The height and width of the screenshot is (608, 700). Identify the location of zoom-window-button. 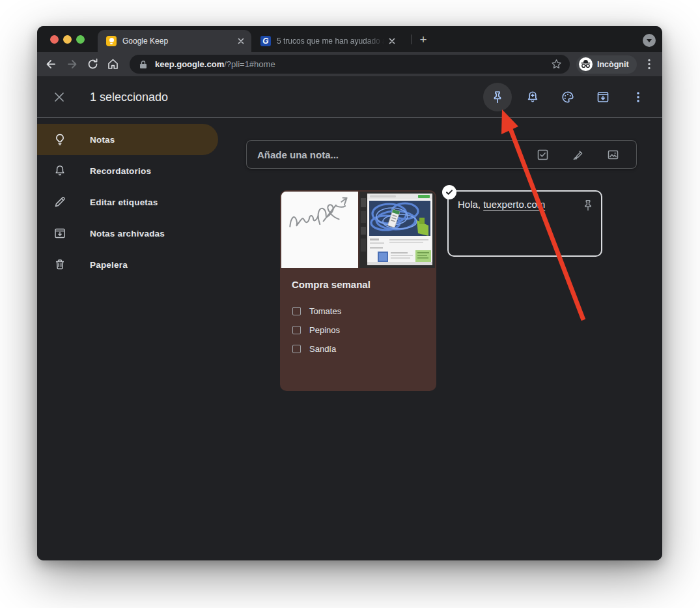
(81, 39).